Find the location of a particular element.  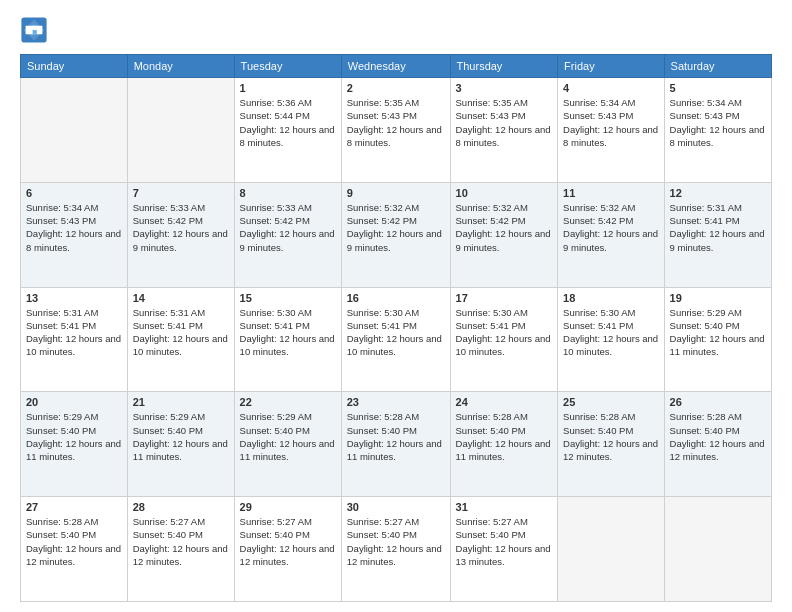

day-cell: 18Sunrise: 5:30 AM Sunset: 5:41 PM Dayli… is located at coordinates (611, 340).